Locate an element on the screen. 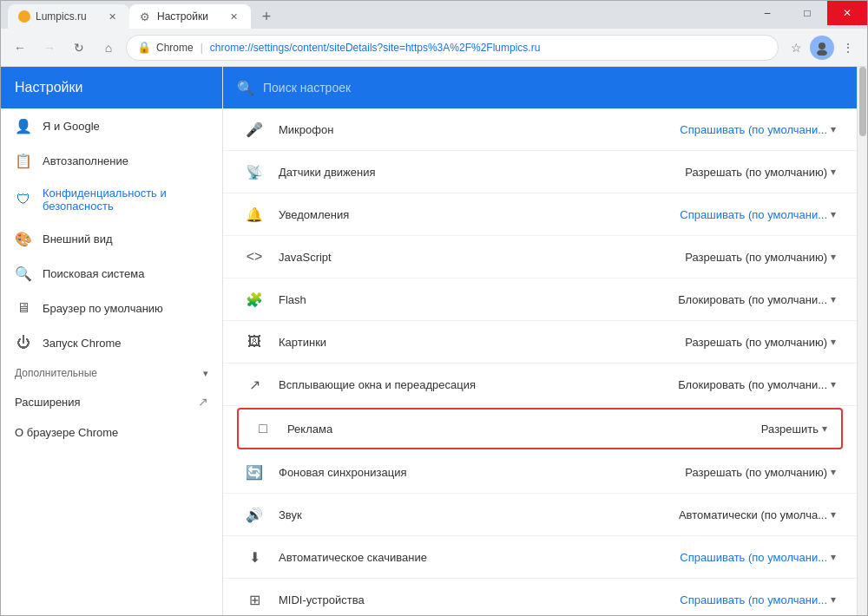 The width and height of the screenshot is (868, 616). sidebar-section-additional: Дополнительные ▾ is located at coordinates (111, 373).